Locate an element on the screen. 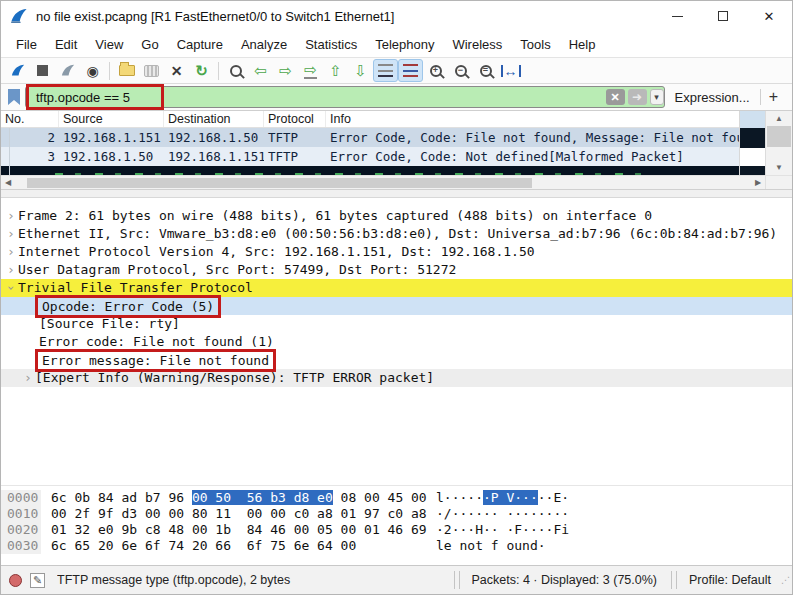 Image resolution: width=793 pixels, height=595 pixels. go-forward-icon: ⇨ is located at coordinates (286, 70).